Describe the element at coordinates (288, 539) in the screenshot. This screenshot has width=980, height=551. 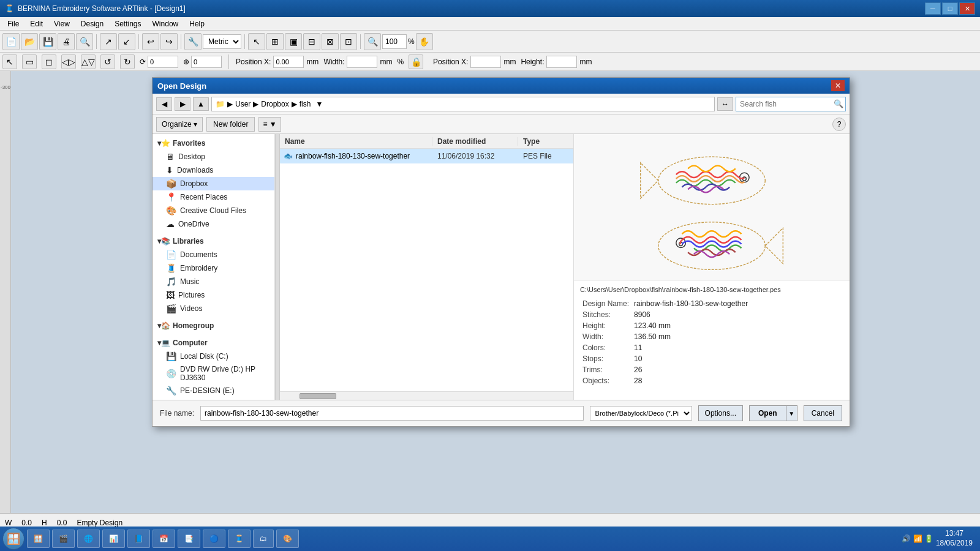
I see `taskbar-item-10: 🎨` at that location.